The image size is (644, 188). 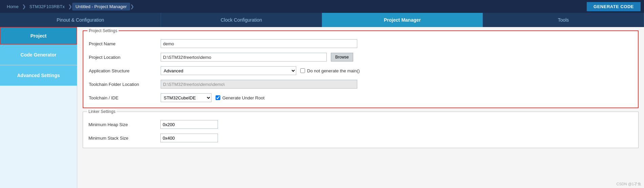 What do you see at coordinates (39, 55) in the screenshot?
I see `sidebar-item-code-generator: Code Generator` at bounding box center [39, 55].